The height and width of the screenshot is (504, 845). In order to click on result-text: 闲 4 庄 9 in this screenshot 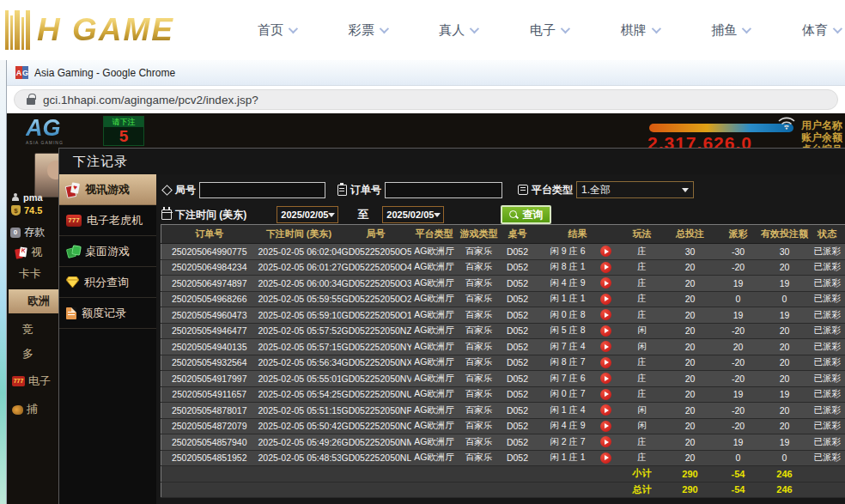, I will do `click(568, 283)`.